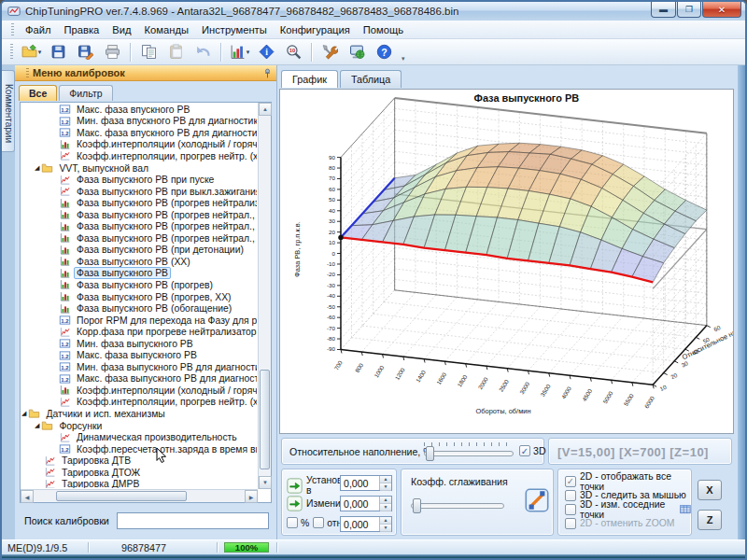  What do you see at coordinates (525, 451) in the screenshot?
I see `3d-checkbox` at bounding box center [525, 451].